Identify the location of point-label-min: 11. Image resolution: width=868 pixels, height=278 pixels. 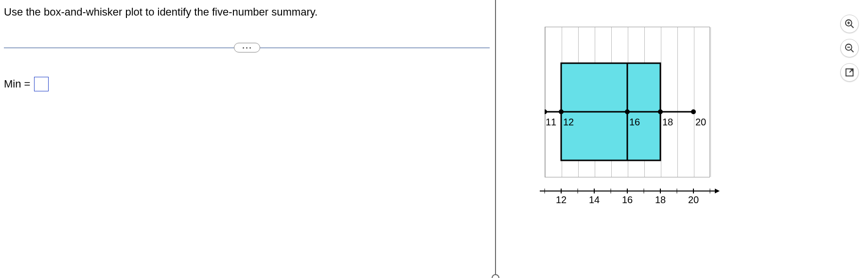
(551, 122).